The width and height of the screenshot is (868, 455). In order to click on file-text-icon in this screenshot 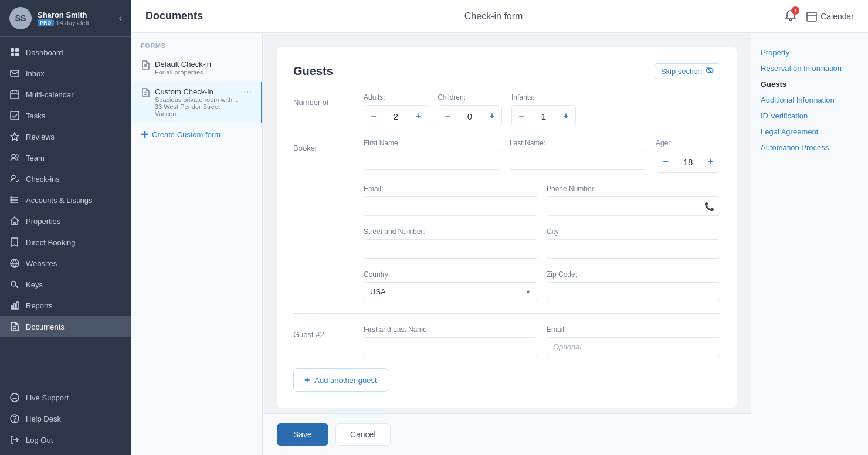, I will do `click(15, 327)`.